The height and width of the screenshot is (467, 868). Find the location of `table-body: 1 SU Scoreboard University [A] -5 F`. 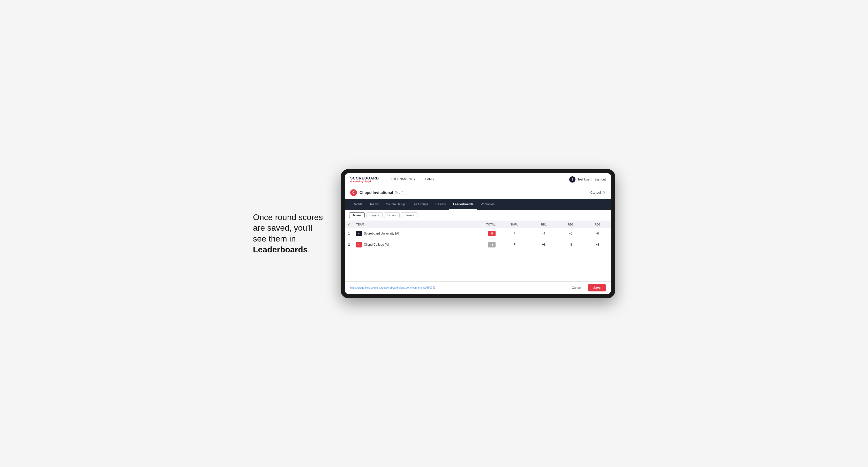

table-body: 1 SU Scoreboard University [A] -5 F is located at coordinates (478, 239).